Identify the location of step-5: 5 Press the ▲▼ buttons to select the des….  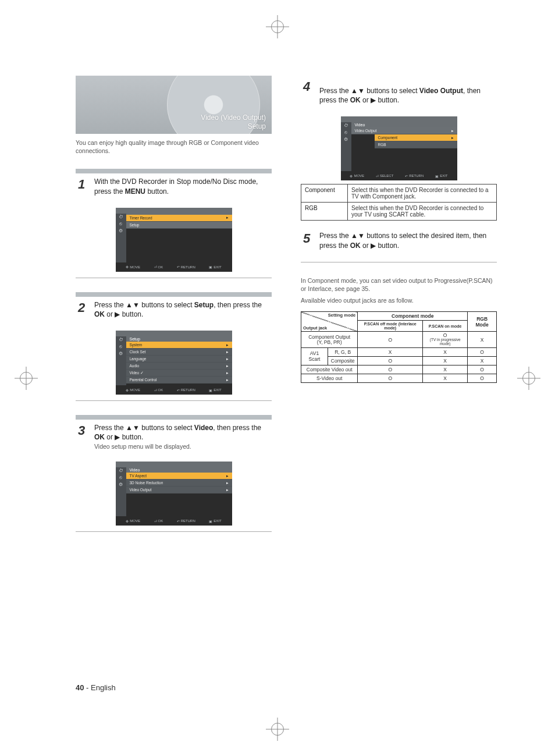
(399, 239).